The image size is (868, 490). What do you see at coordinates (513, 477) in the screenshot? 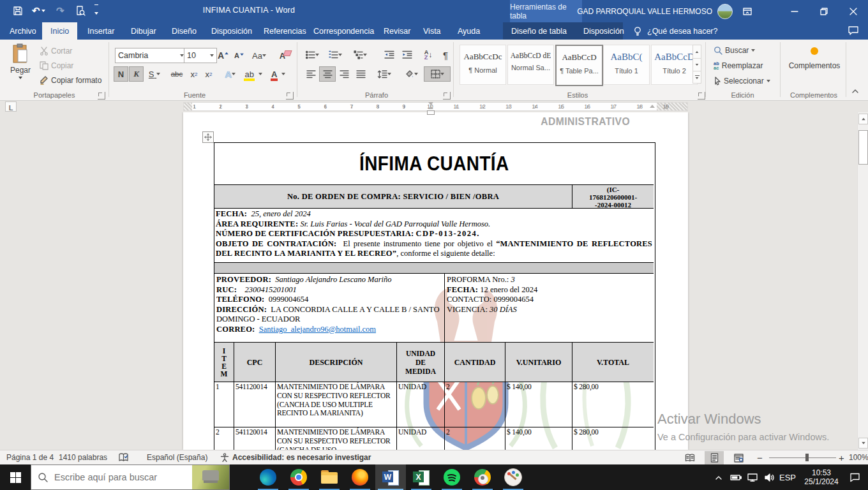
I see `taskbar-app-paint` at bounding box center [513, 477].